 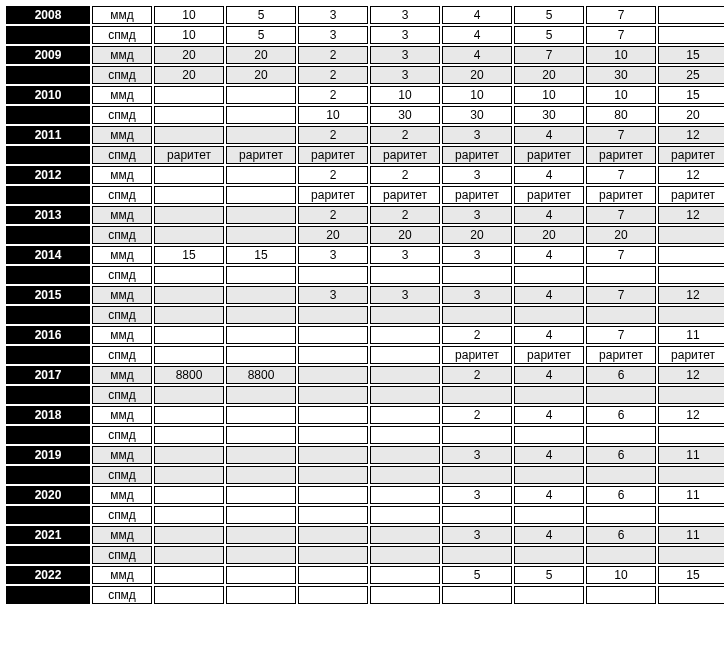 I want to click on year-cell: 2016, so click(x=48, y=335).